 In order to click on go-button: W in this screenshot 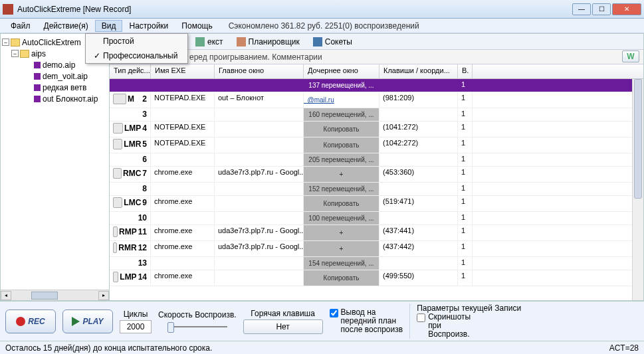, I will do `click(631, 56)`.